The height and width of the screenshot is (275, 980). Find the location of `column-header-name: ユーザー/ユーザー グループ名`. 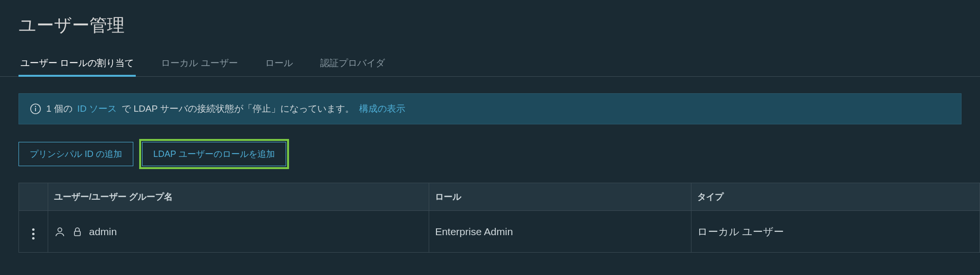

column-header-name: ユーザー/ユーザー グループ名 is located at coordinates (238, 197).